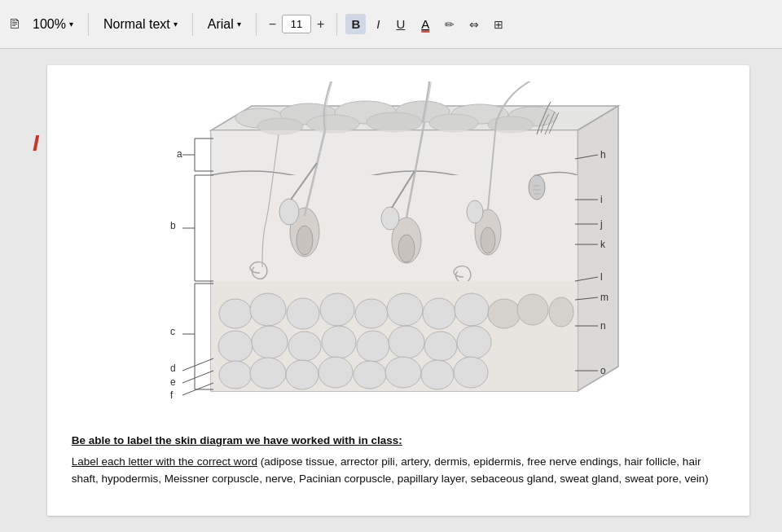 The image size is (782, 532). I want to click on zoom-icon: 🖹, so click(15, 24).